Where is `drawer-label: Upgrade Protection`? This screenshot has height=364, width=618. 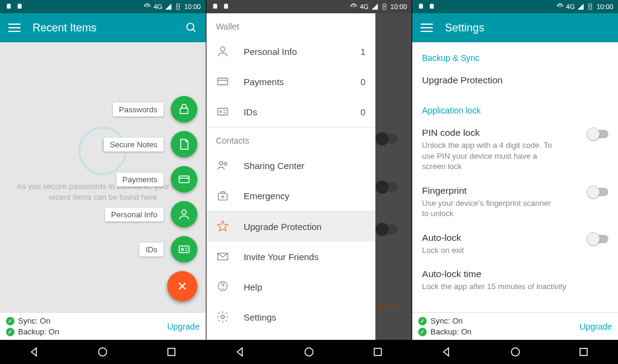 drawer-label: Upgrade Protection is located at coordinates (282, 227).